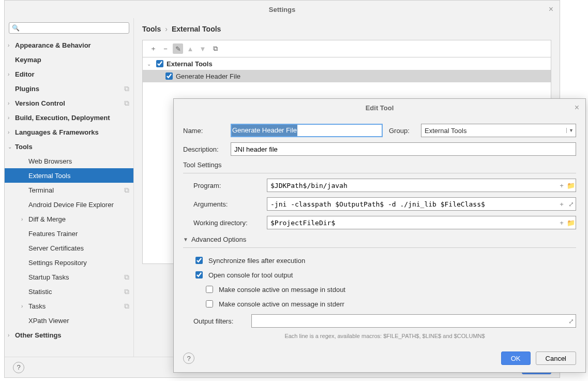  What do you see at coordinates (19, 368) in the screenshot?
I see `help-icon: ?` at bounding box center [19, 368].